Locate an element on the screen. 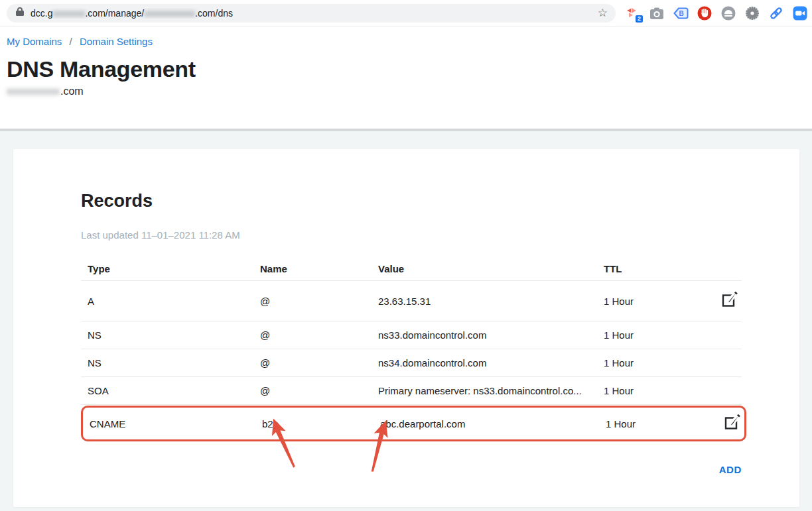 This screenshot has width=812, height=511. url-segment: .com/dns is located at coordinates (214, 13).